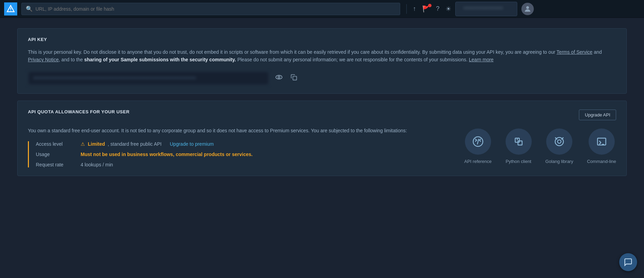  What do you see at coordinates (559, 142) in the screenshot?
I see `golang-library-icon` at bounding box center [559, 142].